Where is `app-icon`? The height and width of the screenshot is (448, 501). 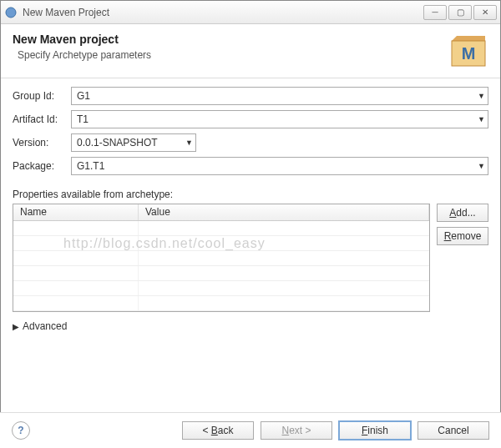
app-icon is located at coordinates (11, 13).